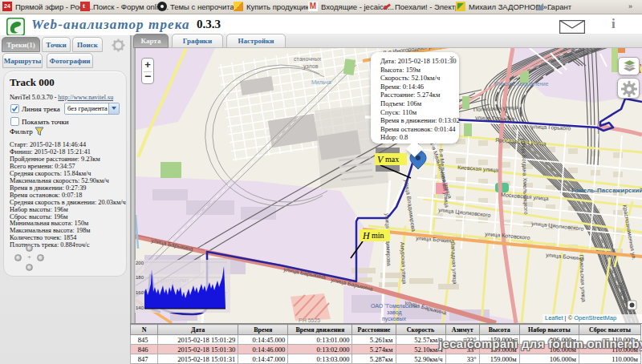 The width and height of the screenshot is (642, 364). Describe the element at coordinates (378, 236) in the screenshot. I see `svg-text: min` at that location.